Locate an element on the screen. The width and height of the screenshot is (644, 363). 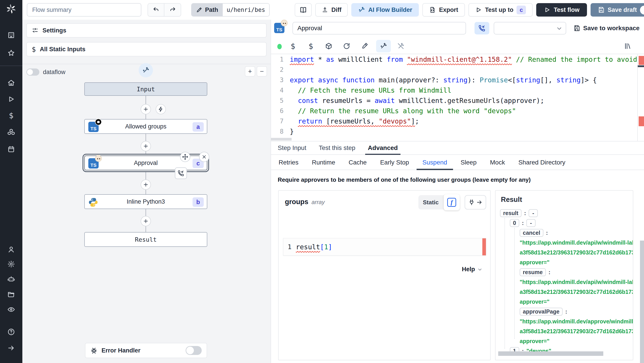
settings-gear-icon is located at coordinates (11, 264).